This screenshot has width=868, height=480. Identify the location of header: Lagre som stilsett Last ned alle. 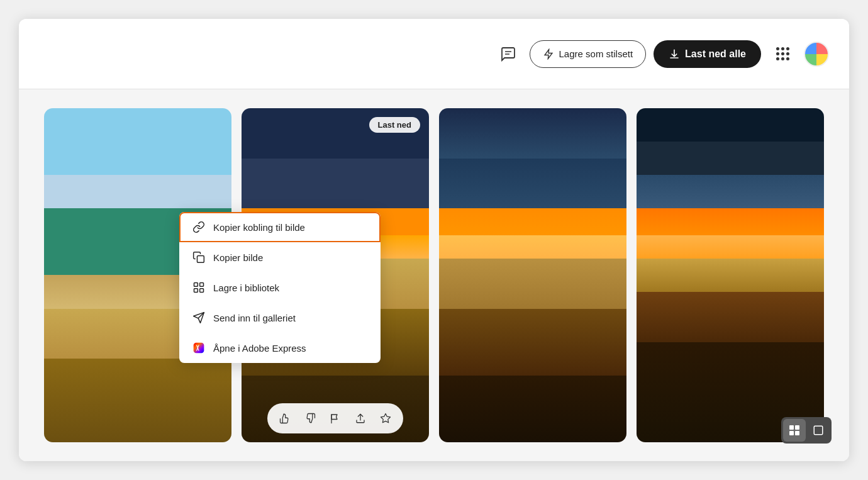
(434, 54).